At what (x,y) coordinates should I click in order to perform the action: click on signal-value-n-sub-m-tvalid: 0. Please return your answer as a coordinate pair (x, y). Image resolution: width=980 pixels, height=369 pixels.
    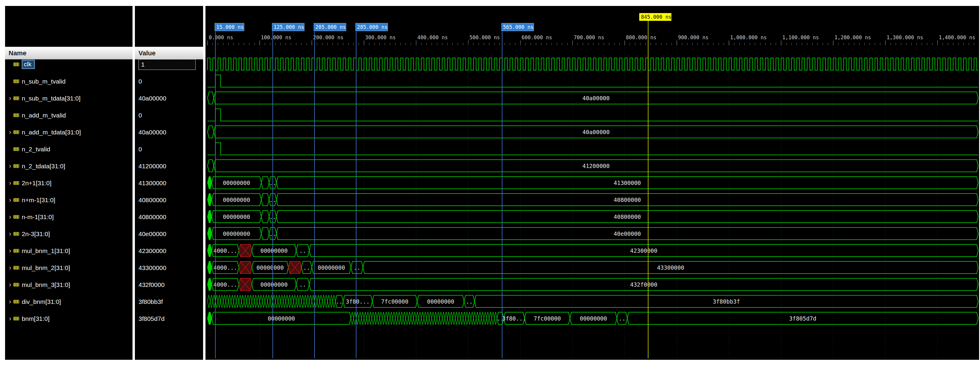
    Looking at the image, I should click on (169, 81).